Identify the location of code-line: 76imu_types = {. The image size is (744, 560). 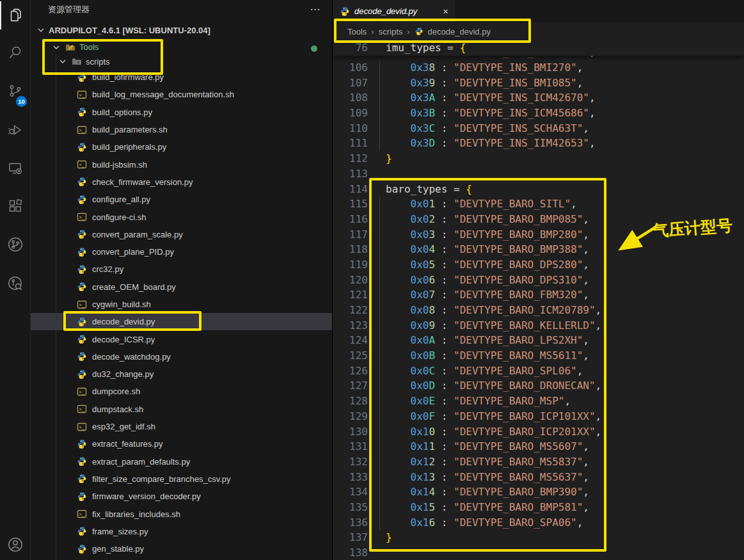
(539, 48).